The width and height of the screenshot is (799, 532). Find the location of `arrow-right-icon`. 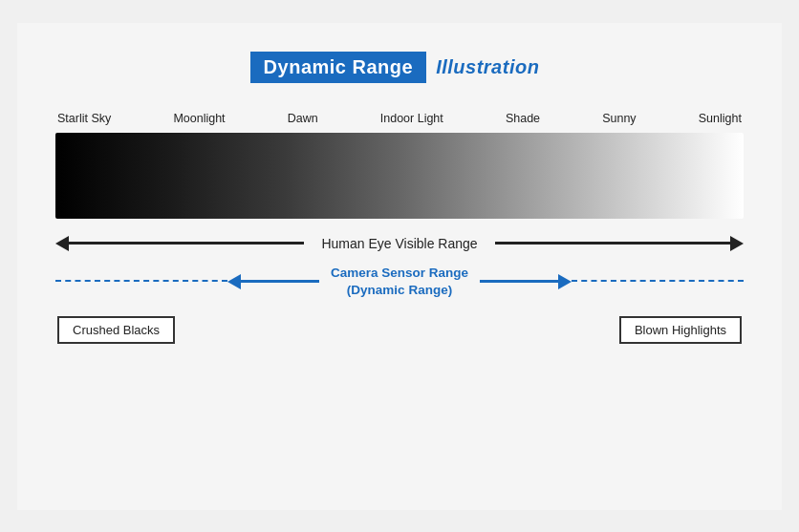

arrow-right-icon is located at coordinates (737, 244).